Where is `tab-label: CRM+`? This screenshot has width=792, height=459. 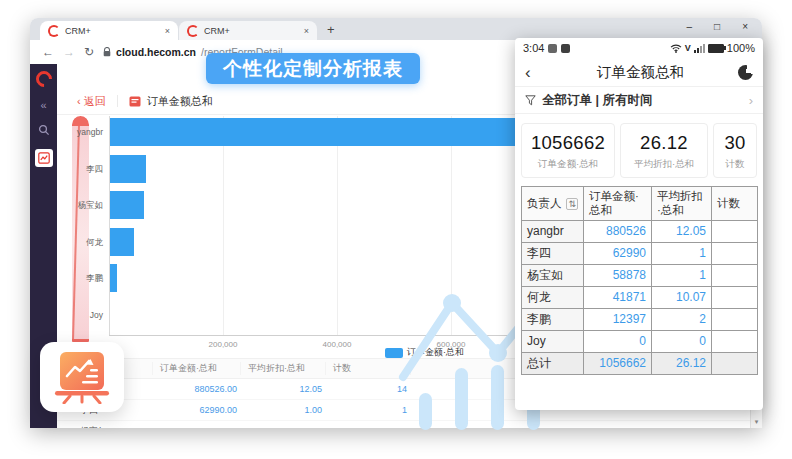
tab-label: CRM+ is located at coordinates (78, 31).